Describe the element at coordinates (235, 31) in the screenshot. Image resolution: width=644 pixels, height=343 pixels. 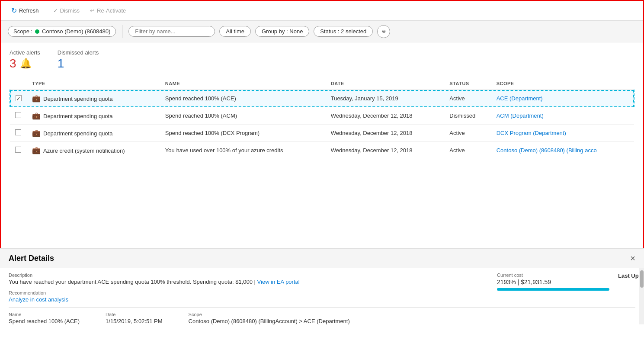
I see `all-time-button: All time` at that location.